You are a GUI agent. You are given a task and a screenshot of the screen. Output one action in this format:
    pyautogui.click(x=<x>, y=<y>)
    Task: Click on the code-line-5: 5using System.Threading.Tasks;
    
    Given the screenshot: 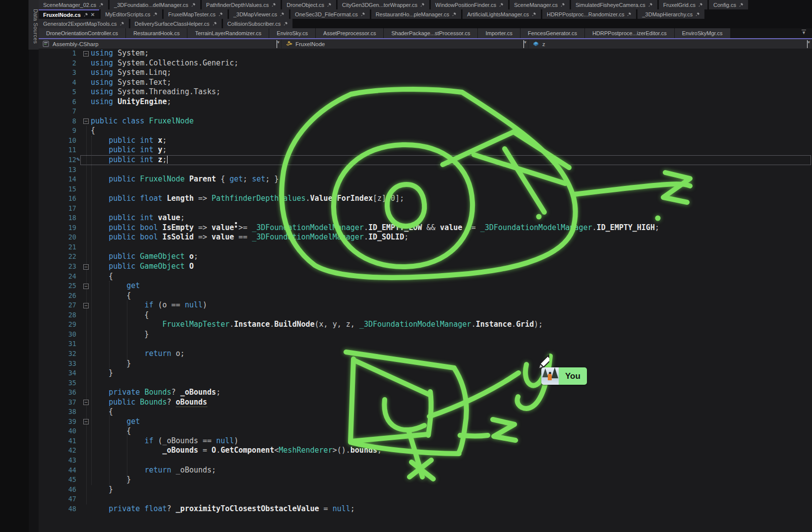 What is the action you would take?
    pyautogui.click(x=425, y=92)
    